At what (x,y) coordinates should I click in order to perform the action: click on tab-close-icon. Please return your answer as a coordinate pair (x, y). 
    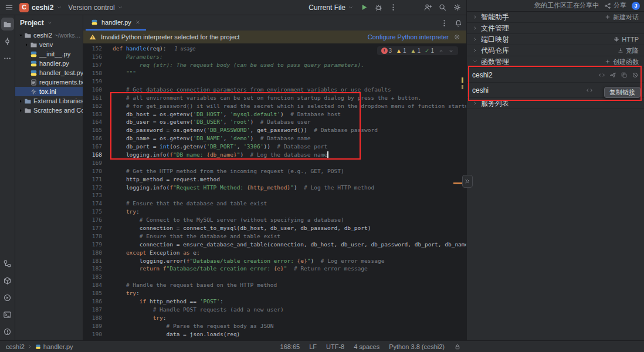
    Looking at the image, I should click on (138, 22).